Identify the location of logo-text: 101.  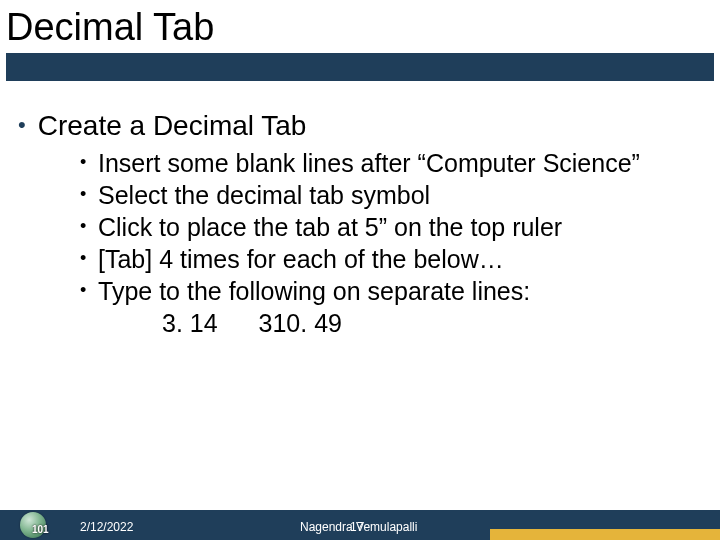
(40, 530).